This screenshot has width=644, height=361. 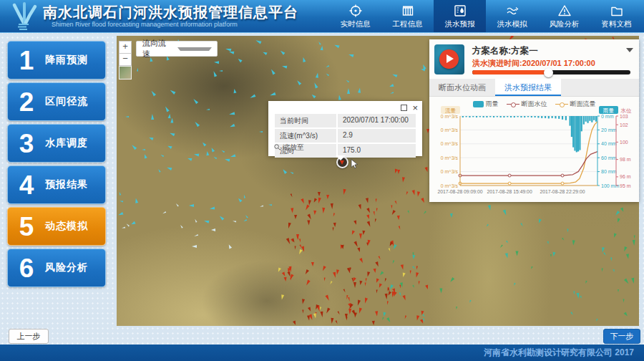 What do you see at coordinates (512, 16) in the screenshot?
I see `nav-tab-flood-simulation: 洪水模拟` at bounding box center [512, 16].